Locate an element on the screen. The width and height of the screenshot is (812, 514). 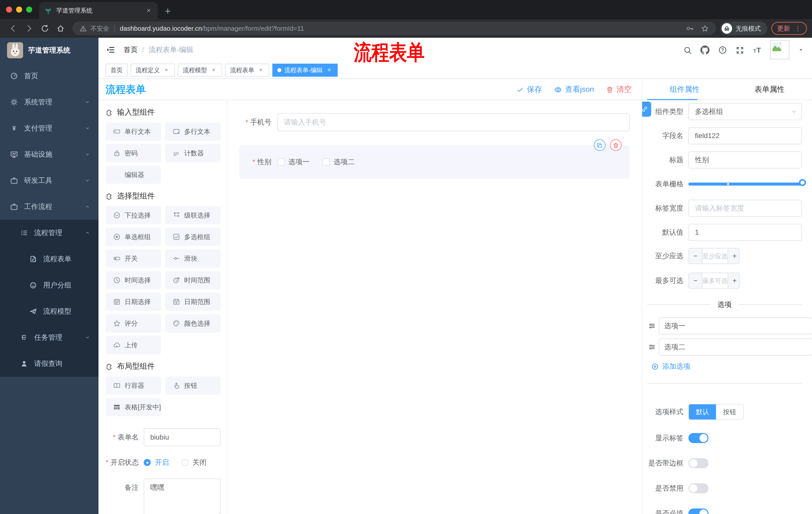
field-name-input is located at coordinates (745, 136).